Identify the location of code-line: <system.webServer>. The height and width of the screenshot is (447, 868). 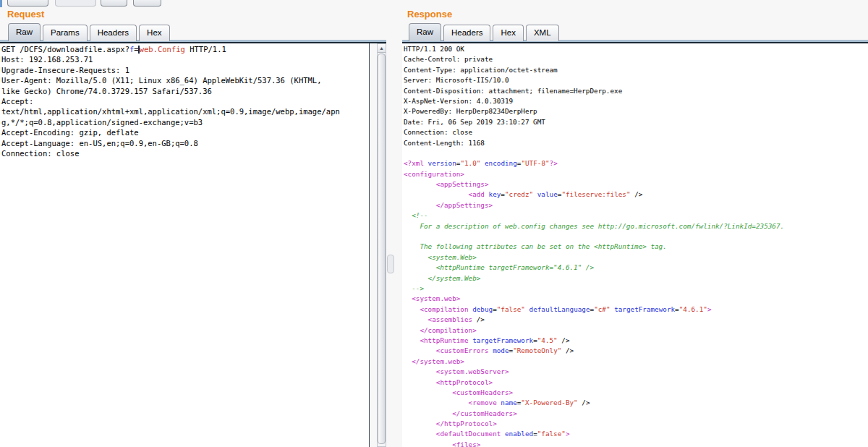
(636, 372).